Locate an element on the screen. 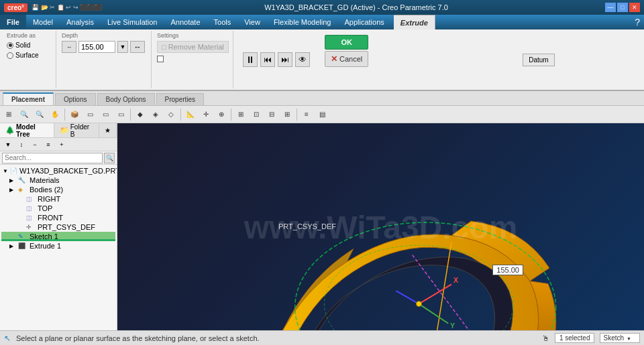  panel-filter-btn: ▼ is located at coordinates (8, 145).